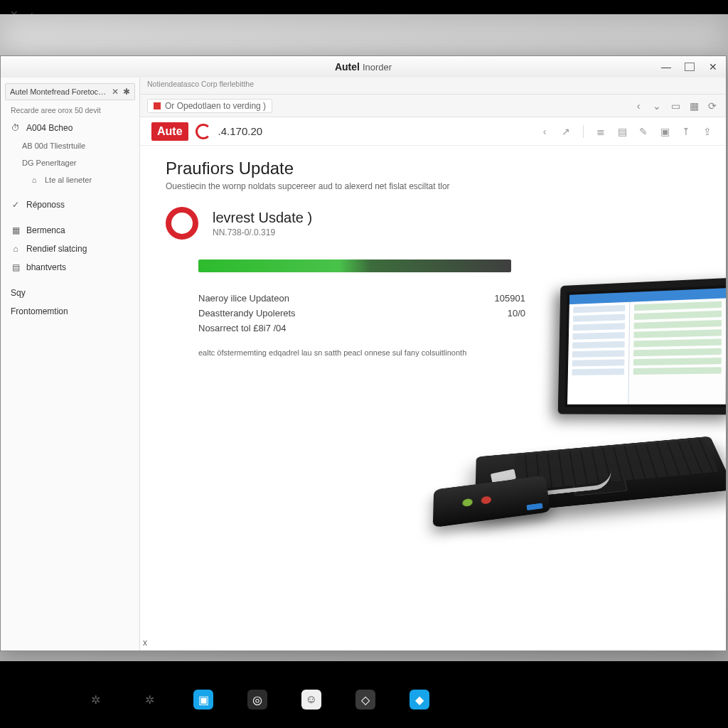 This screenshot has height=728, width=728. What do you see at coordinates (247, 313) in the screenshot?
I see `stats-label: Deastterandy Upolerets` at bounding box center [247, 313].